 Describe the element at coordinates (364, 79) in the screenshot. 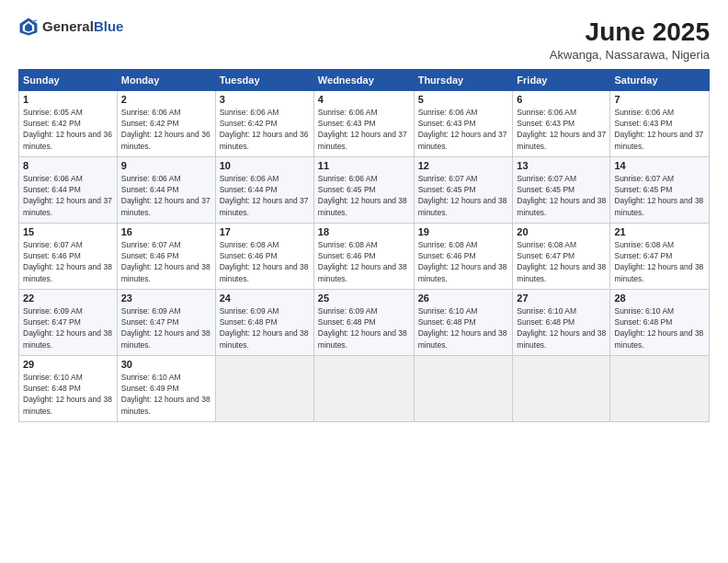

I see `col-wednesday: Wednesday` at that location.